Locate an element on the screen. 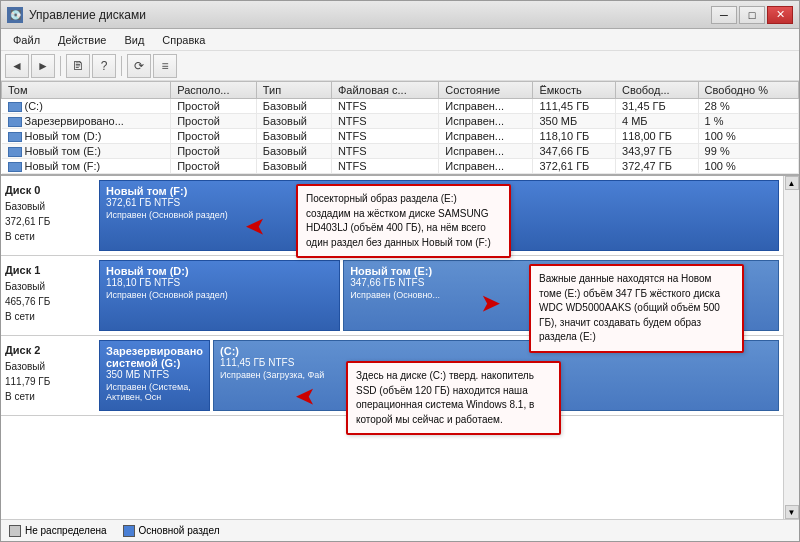 The image size is (800, 542). table-cell: Зарезервировано... is located at coordinates (86, 122).